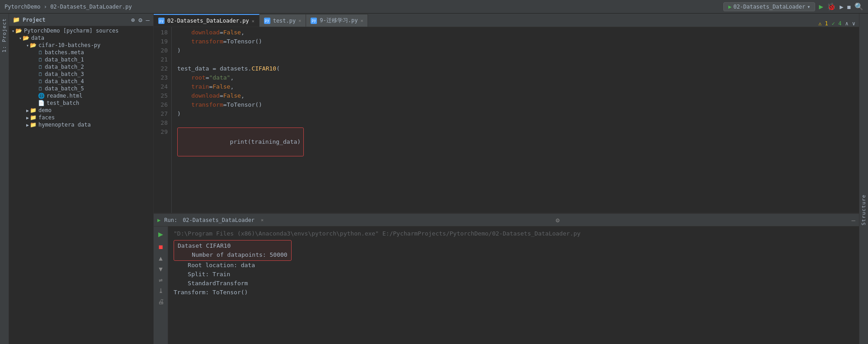  Describe the element at coordinates (33, 118) in the screenshot. I see `folder-icon-faces: 📁` at that location.